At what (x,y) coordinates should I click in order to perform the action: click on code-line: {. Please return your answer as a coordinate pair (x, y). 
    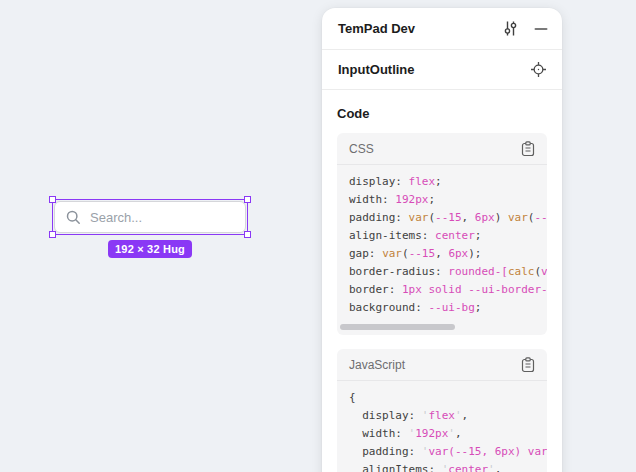
    Looking at the image, I should click on (442, 398).